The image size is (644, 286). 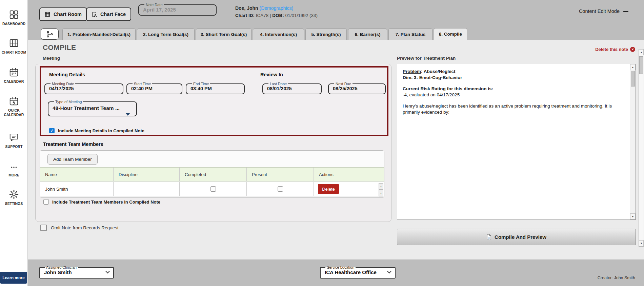 What do you see at coordinates (279, 34) in the screenshot?
I see `tab-interventions: 4. Intervention(s)` at bounding box center [279, 34].